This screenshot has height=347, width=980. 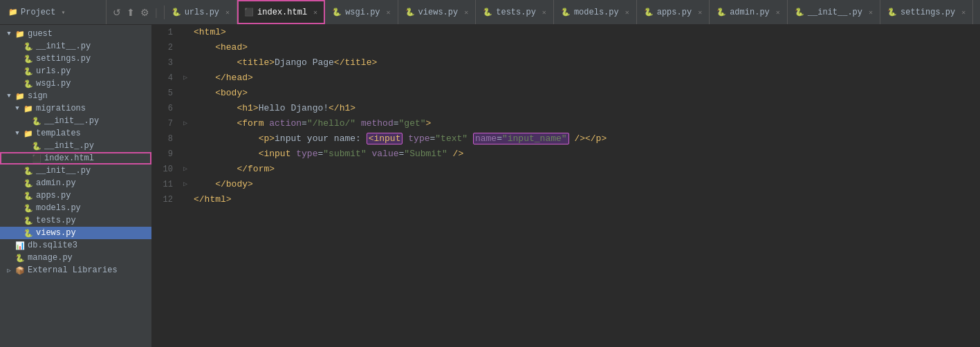 I want to click on arrow-icon: ▷, so click(x=9, y=271).